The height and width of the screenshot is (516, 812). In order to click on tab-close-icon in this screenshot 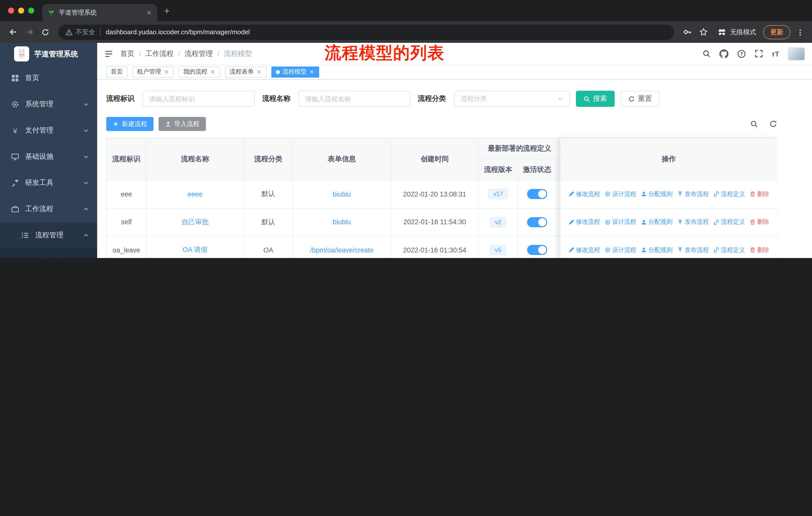, I will do `click(149, 12)`.